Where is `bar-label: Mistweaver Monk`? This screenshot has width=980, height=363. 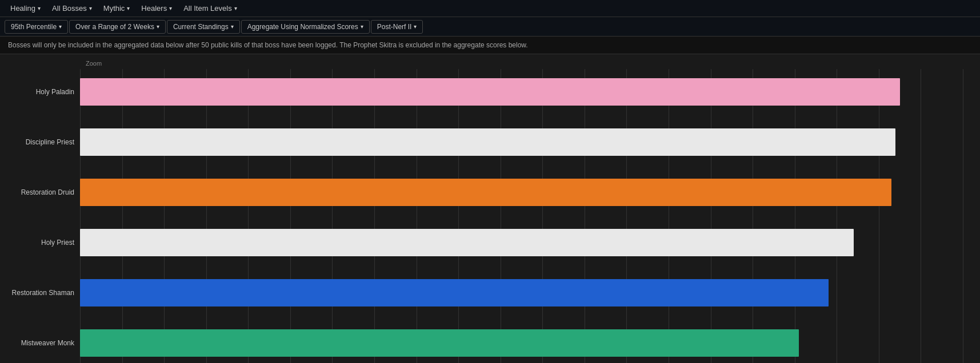 bar-label: Mistweaver Monk is located at coordinates (37, 343).